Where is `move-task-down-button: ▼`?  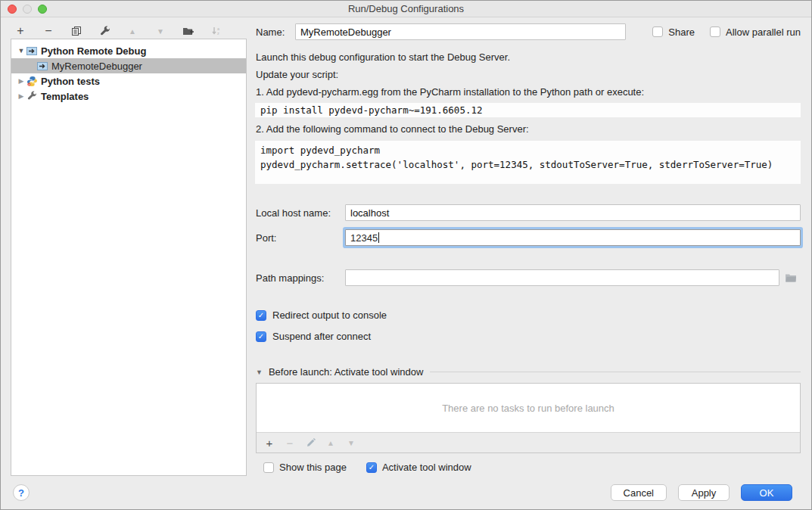
move-task-down-button: ▼ is located at coordinates (351, 443).